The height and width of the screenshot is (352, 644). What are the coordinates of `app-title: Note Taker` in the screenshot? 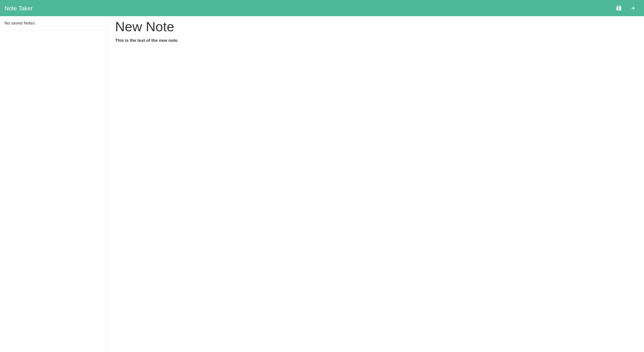 It's located at (18, 9).